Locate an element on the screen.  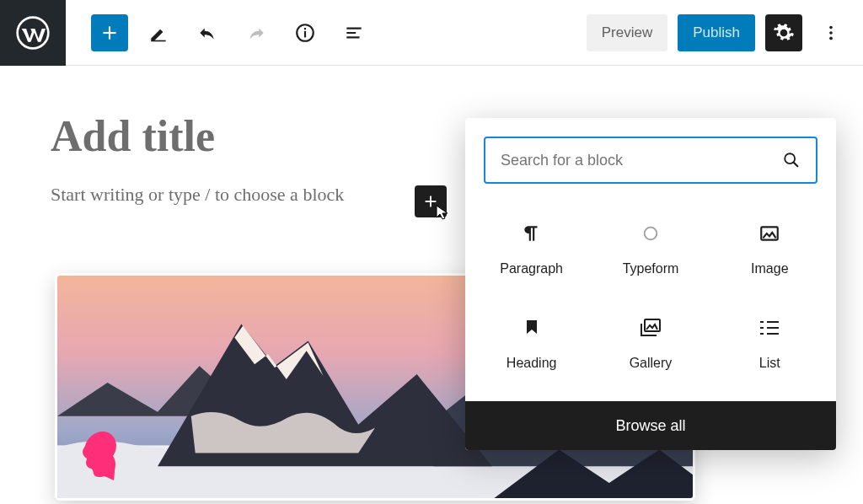
redo-icon is located at coordinates (256, 33).